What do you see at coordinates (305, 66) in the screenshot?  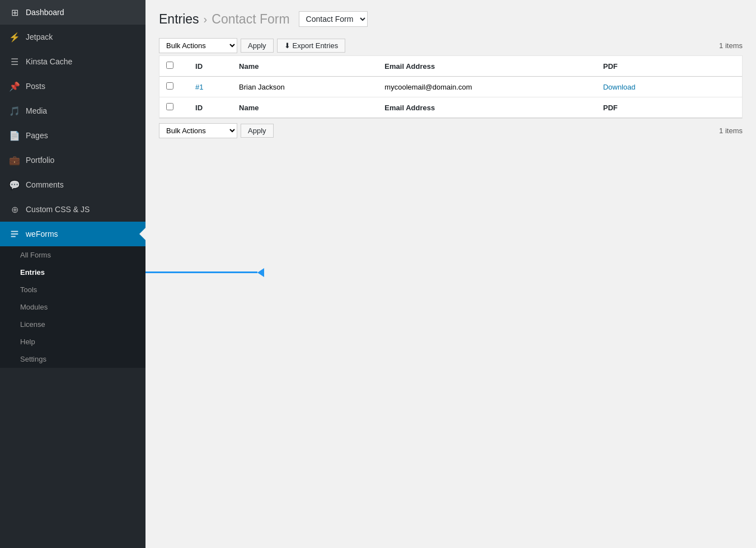 I see `th-name: Name` at bounding box center [305, 66].